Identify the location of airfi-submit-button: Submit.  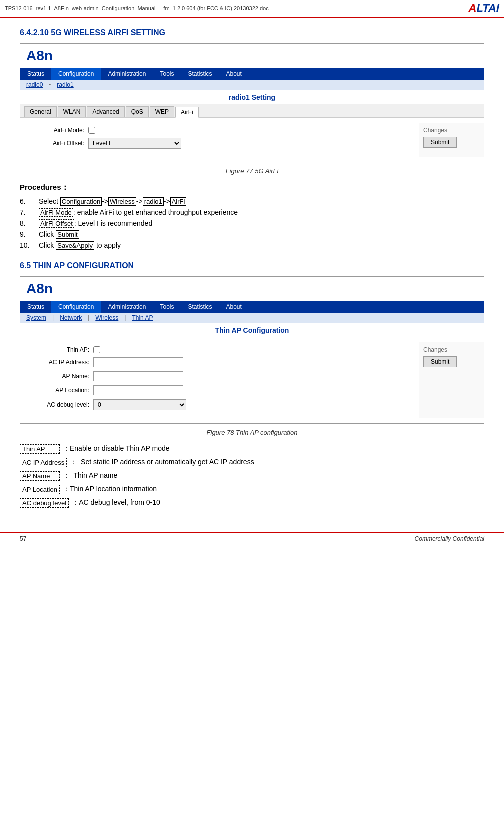
(440, 142).